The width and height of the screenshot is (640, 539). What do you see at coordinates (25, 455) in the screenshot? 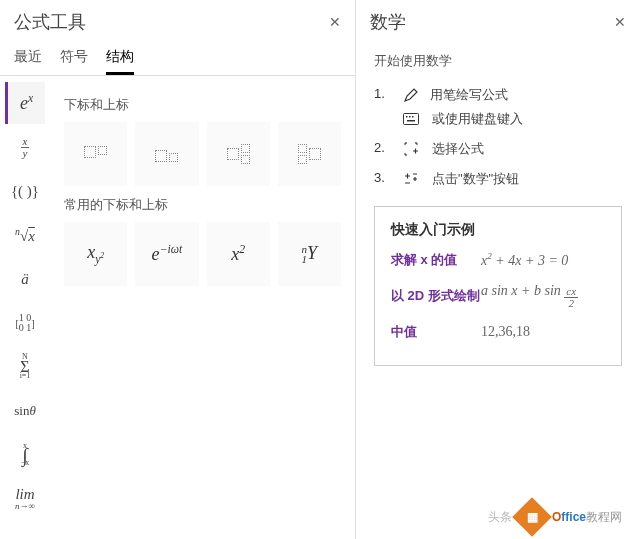
I see `rail-integral: x∫−x` at bounding box center [25, 455].